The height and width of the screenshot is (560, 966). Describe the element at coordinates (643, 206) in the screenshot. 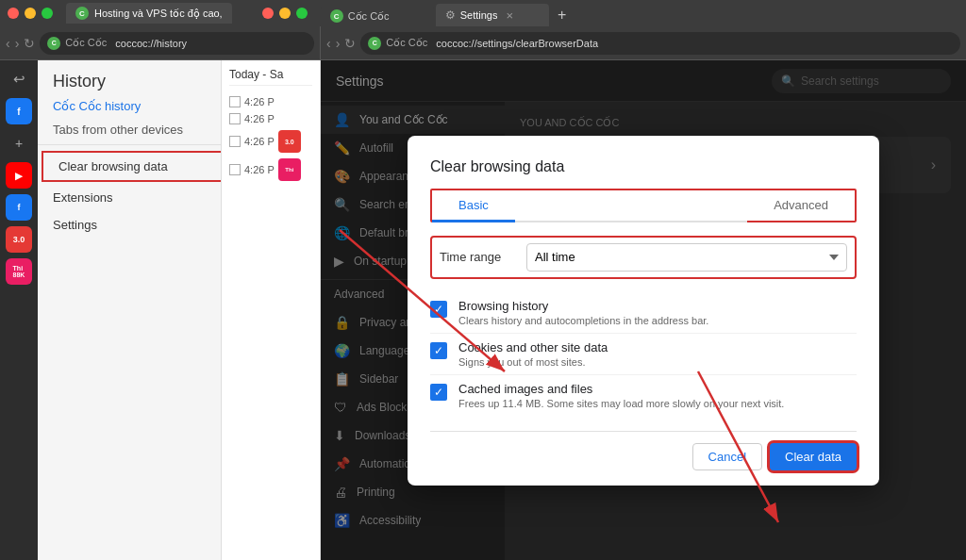

I see `modal-tabs-container: Basic Advanced` at that location.